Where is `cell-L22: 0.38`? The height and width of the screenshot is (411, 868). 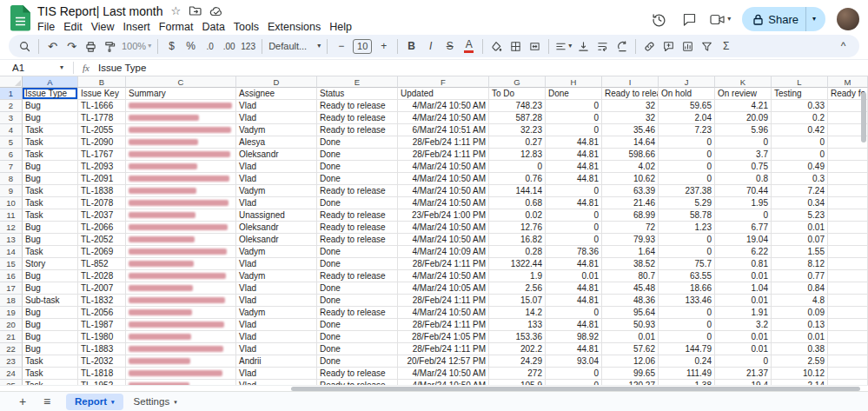
cell-L22: 0.38 is located at coordinates (799, 349).